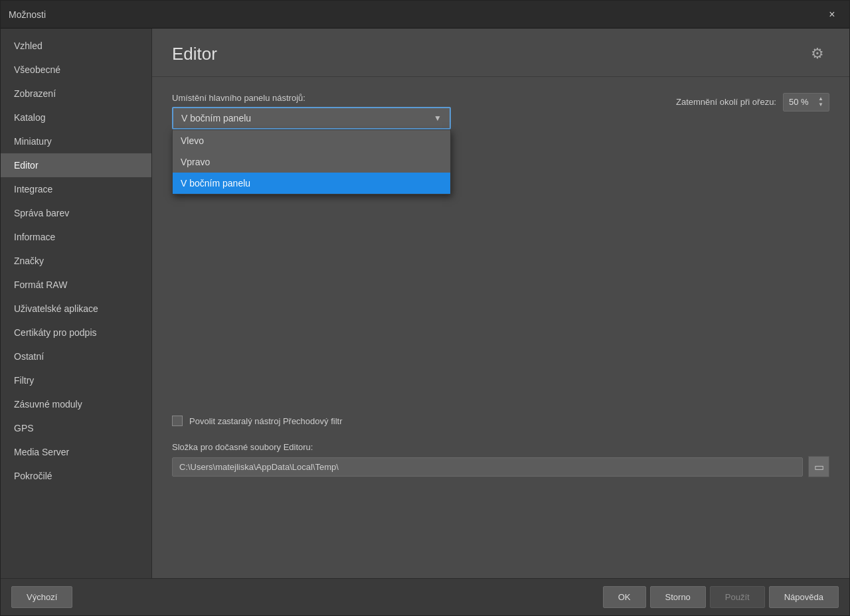 The width and height of the screenshot is (850, 616). Describe the element at coordinates (806, 102) in the screenshot. I see `darken-spinbox: 50 % ▲ ▼` at that location.